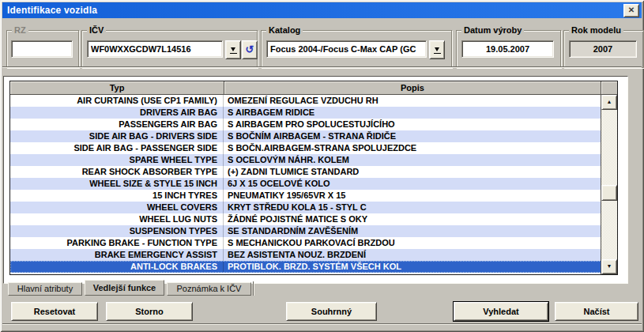 This screenshot has height=332, width=644. What do you see at coordinates (306, 255) in the screenshot?
I see `table-row: BRAKE EMERGENCY ASSISTBEZ ASISTENTA NOUZ…` at bounding box center [306, 255].